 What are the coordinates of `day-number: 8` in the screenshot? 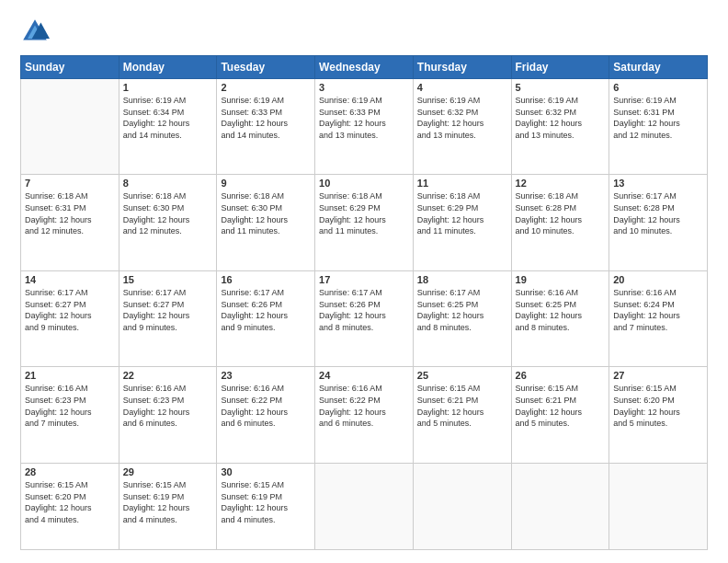 It's located at (168, 183).